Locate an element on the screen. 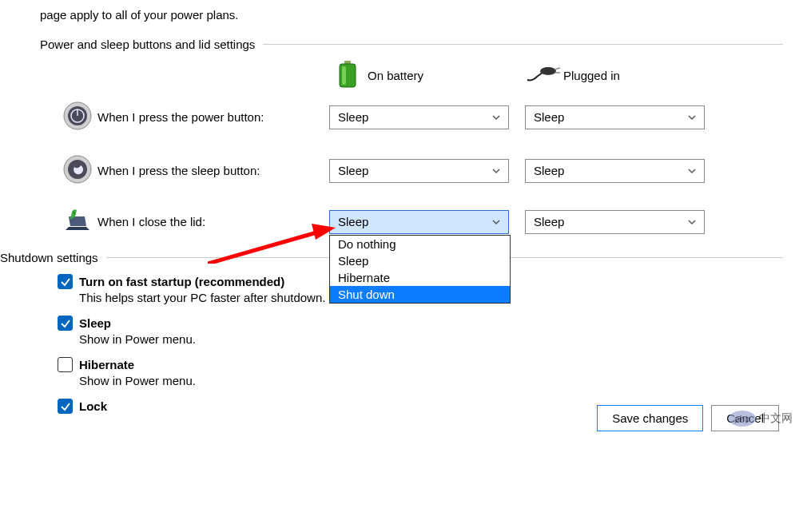  select-sleep-button-plugged: Sleep is located at coordinates (615, 171).